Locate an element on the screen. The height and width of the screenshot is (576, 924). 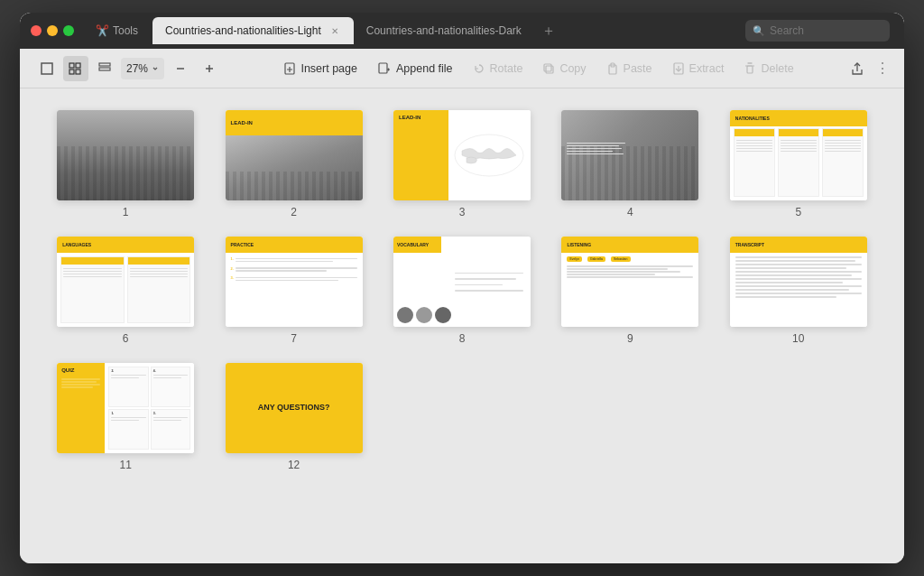
page-thumb-3: LEAD-IN is located at coordinates (462, 155).